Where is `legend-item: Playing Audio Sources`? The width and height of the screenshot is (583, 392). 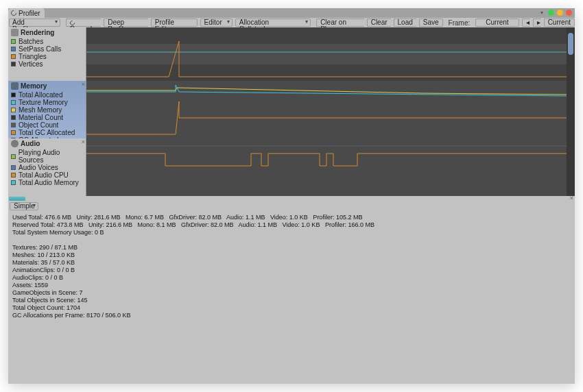
legend-item: Playing Audio Sources is located at coordinates (47, 156).